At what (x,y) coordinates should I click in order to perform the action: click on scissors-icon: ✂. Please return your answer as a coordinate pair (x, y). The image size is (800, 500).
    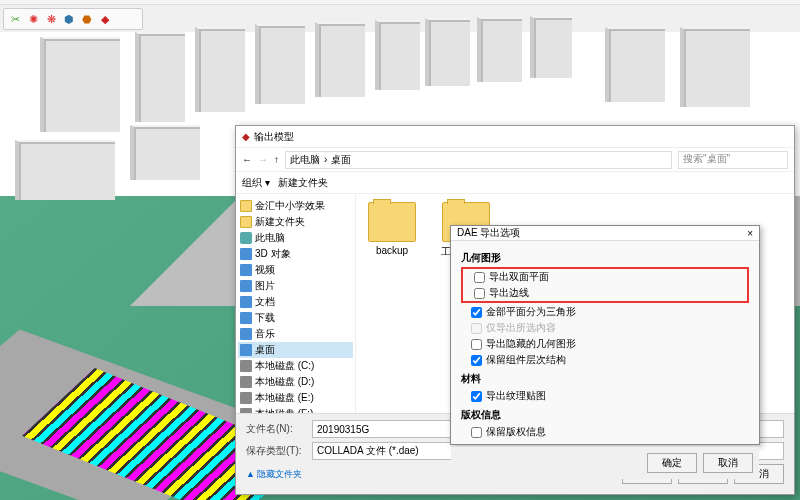
    Looking at the image, I should click on (15, 19).